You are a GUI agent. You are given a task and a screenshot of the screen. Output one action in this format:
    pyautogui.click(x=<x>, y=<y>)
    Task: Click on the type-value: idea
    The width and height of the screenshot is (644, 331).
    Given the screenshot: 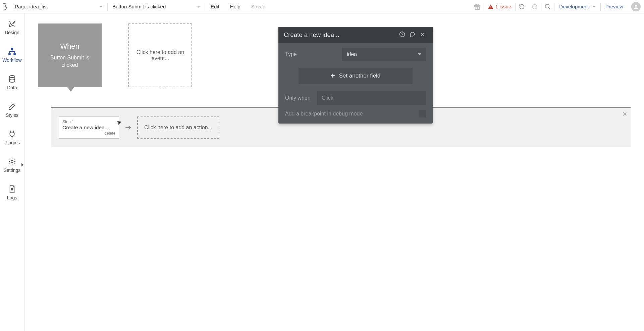 What is the action you would take?
    pyautogui.click(x=352, y=54)
    